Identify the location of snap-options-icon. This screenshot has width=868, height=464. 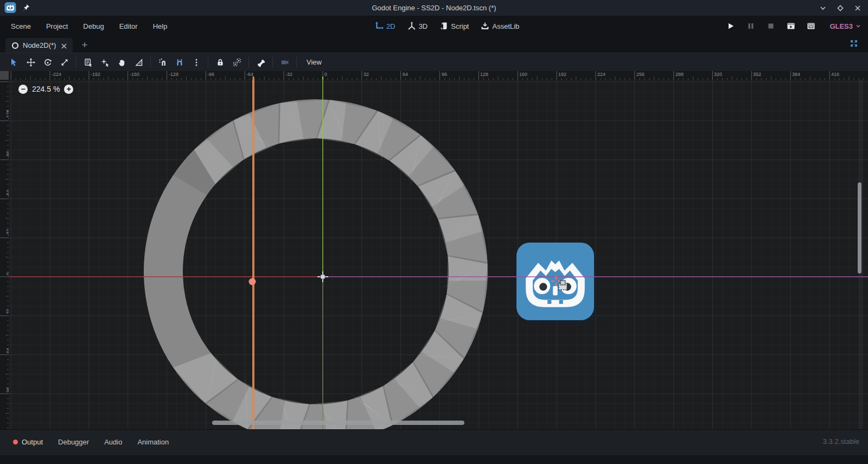
(196, 62).